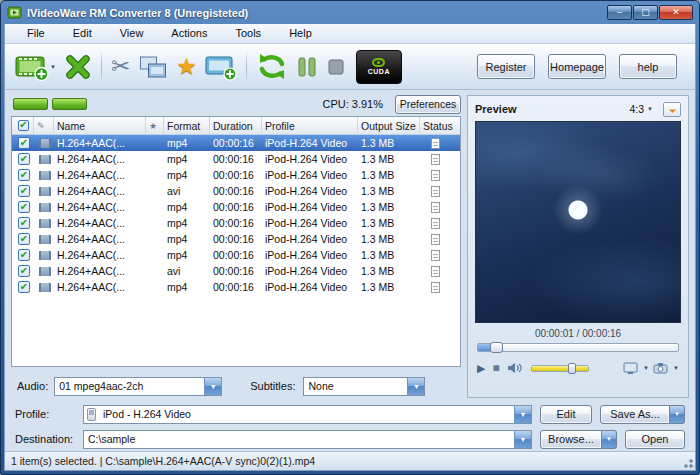 The height and width of the screenshot is (475, 700). I want to click on close-icon: ✕, so click(676, 12).